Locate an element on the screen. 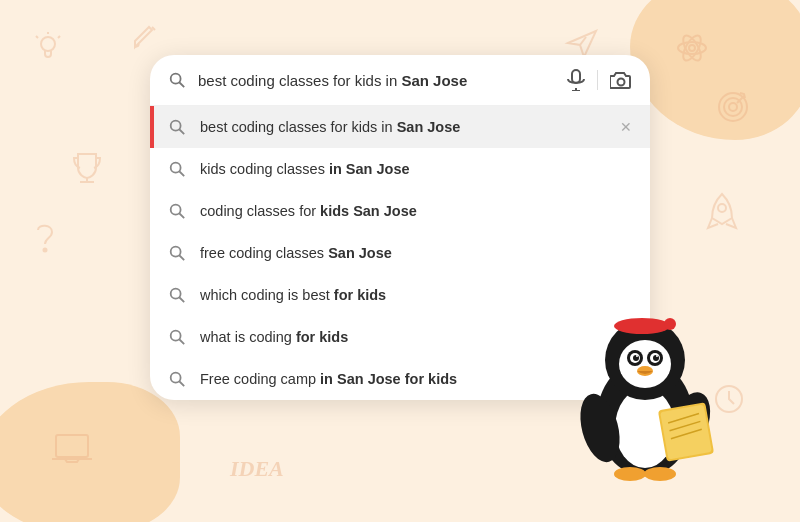 The height and width of the screenshot is (522, 800). suggestion-text-0: best coding classes for kids in San Jose is located at coordinates (403, 127).